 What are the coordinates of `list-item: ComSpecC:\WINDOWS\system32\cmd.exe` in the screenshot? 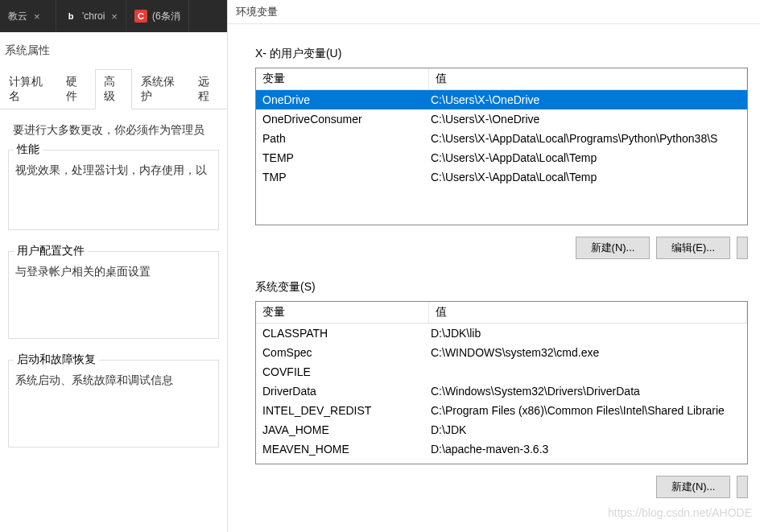 It's located at (502, 353).